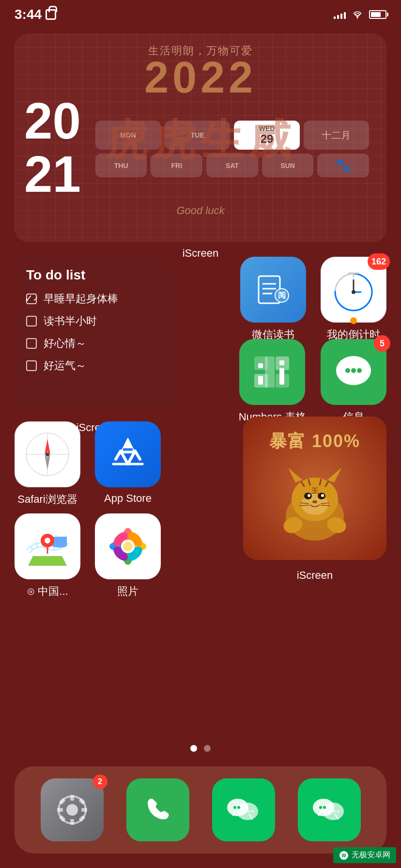  I want to click on wechat-read-app: 阅 微信读书, so click(273, 299).